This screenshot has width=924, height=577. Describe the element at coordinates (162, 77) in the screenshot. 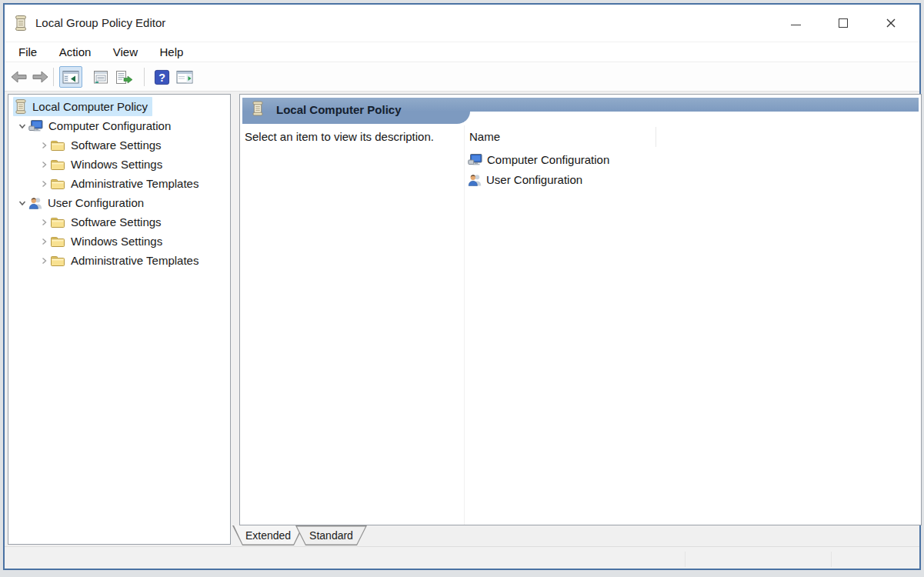

I see `help-icon: ?` at that location.